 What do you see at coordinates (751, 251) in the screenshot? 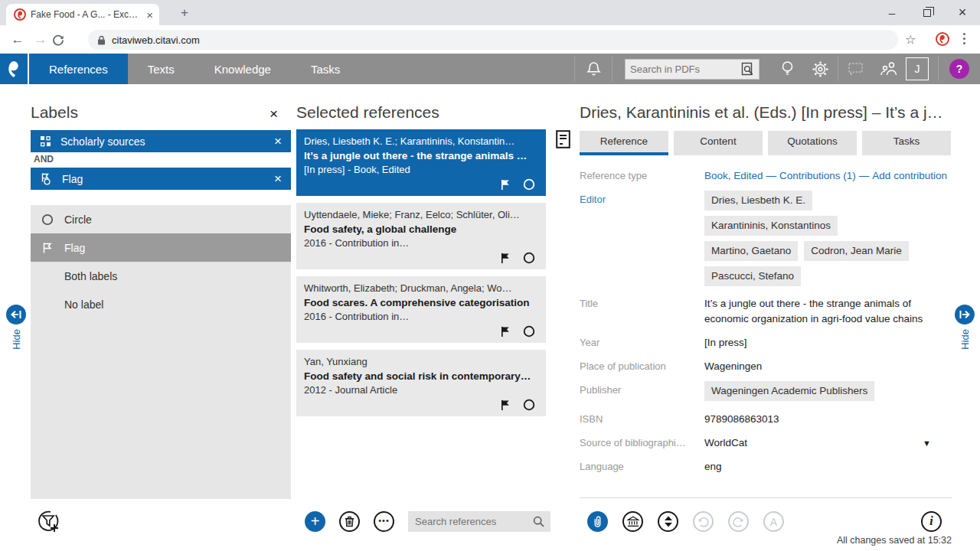
I see `editor-chip: Martino, Gaetano` at bounding box center [751, 251].